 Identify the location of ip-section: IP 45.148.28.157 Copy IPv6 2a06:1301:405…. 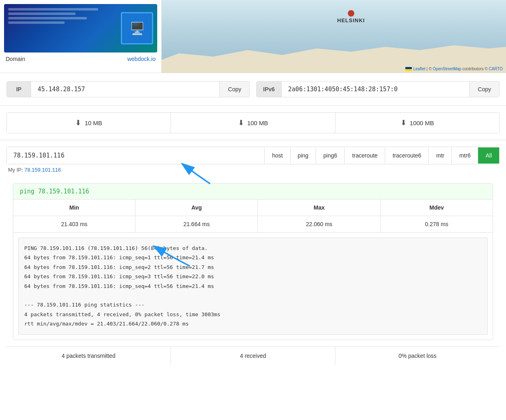
(253, 90).